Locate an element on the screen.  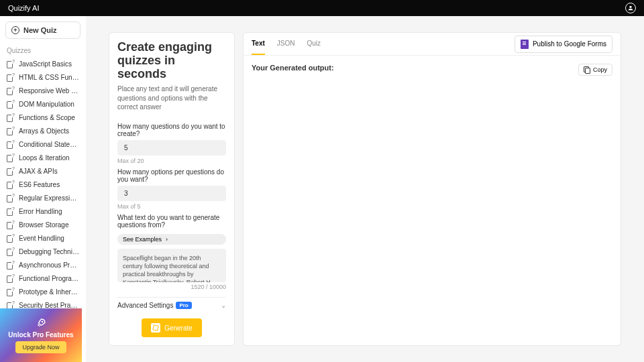
advanced-settings-toggle: Advanced Settings Pro ⌄ is located at coordinates (172, 303).